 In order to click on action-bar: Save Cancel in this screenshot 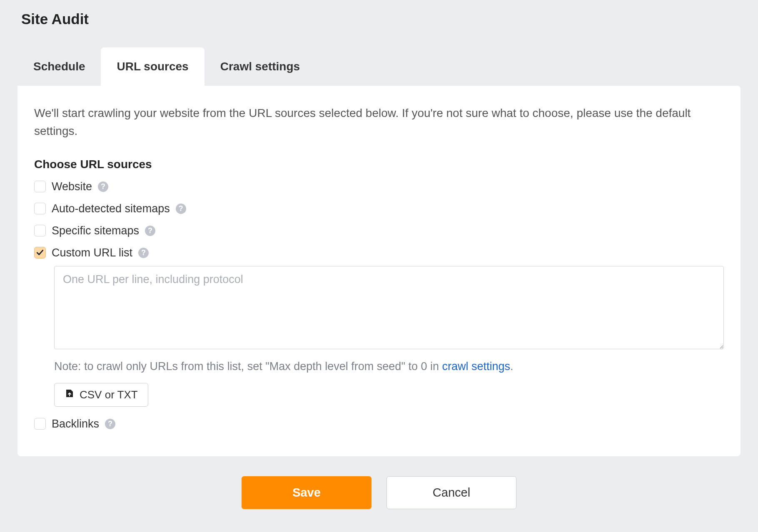, I will do `click(379, 493)`.